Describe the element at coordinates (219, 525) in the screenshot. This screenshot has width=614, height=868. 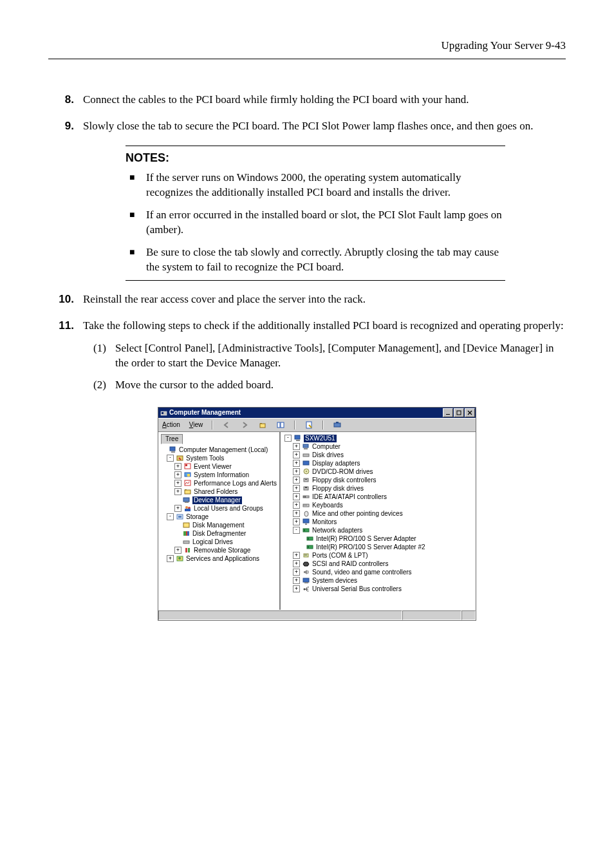
I see `tree-disk-management: Disk Management` at that location.